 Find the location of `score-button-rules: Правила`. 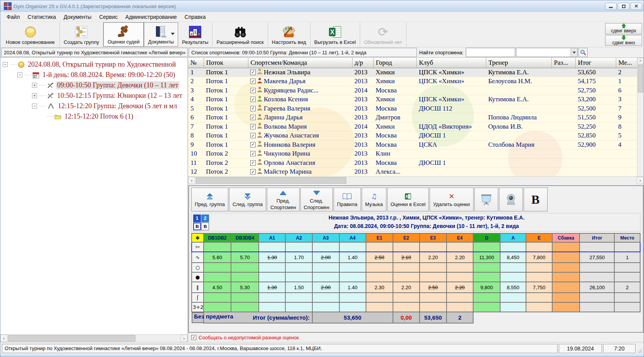

score-button-rules: Правила is located at coordinates (347, 199).